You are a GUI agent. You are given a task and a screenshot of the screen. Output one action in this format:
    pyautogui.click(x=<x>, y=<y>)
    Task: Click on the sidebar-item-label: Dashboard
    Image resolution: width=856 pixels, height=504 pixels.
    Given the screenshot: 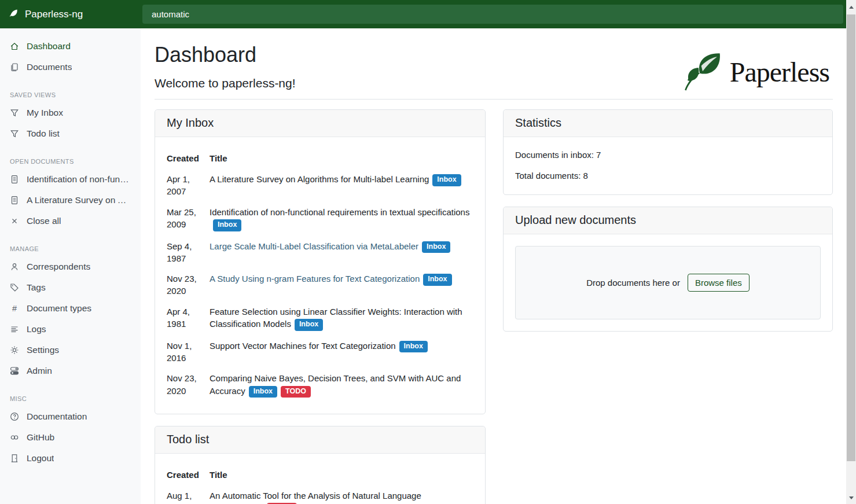 What is the action you would take?
    pyautogui.click(x=49, y=46)
    